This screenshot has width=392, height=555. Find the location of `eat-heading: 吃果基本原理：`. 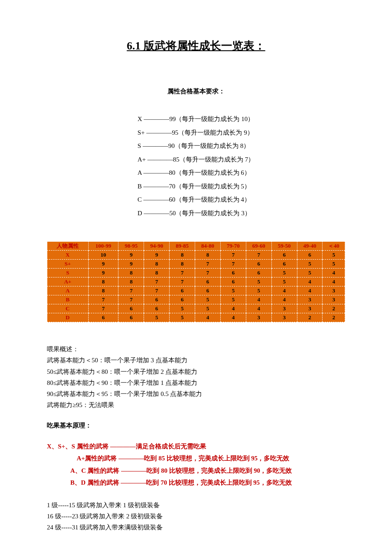

eat-heading: 吃果基本原理： is located at coordinates (196, 425).